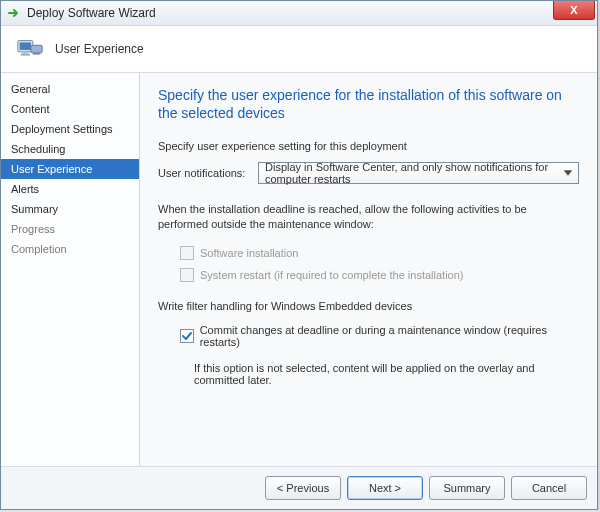 The width and height of the screenshot is (600, 512). What do you see at coordinates (299, 488) in the screenshot?
I see `wizard-footer: < Previous Next > Summary Cancel` at bounding box center [299, 488].